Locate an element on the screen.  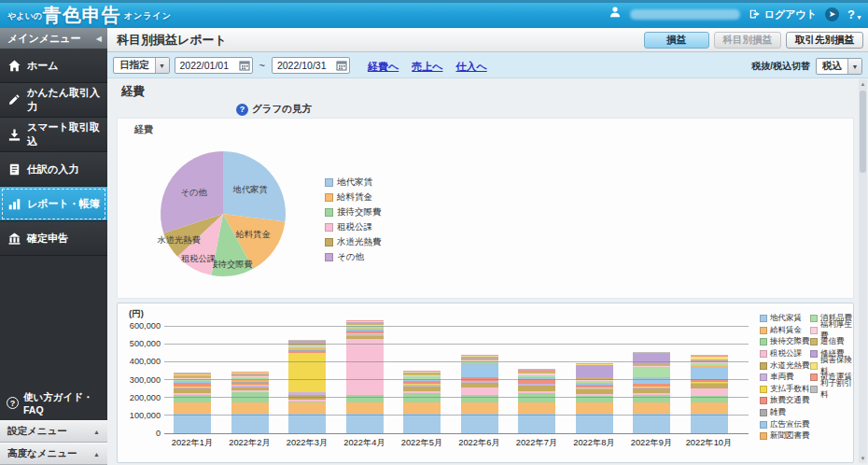
section-title: 経費 is located at coordinates (133, 92).